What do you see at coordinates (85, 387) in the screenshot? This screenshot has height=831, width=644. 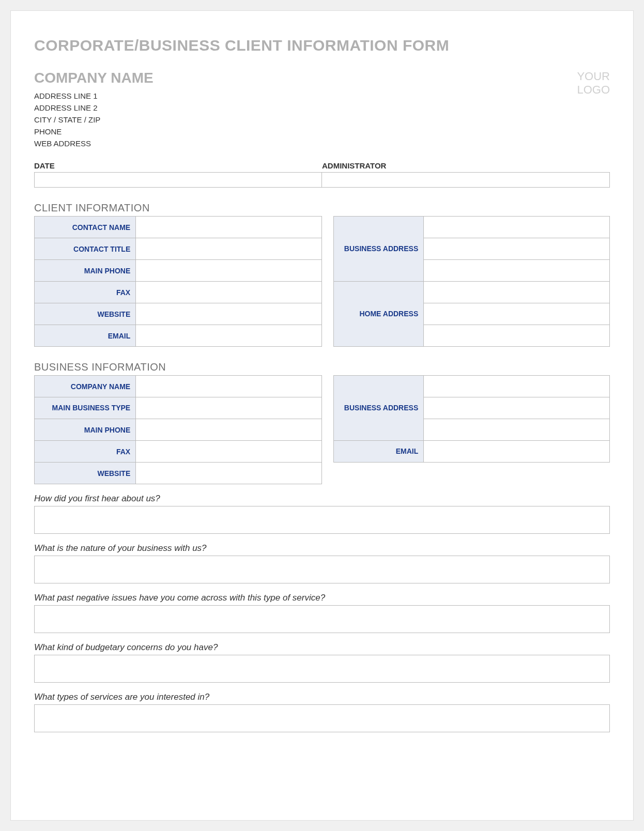 I see `biz-company-name-label: COMPANY NAME` at bounding box center [85, 387].